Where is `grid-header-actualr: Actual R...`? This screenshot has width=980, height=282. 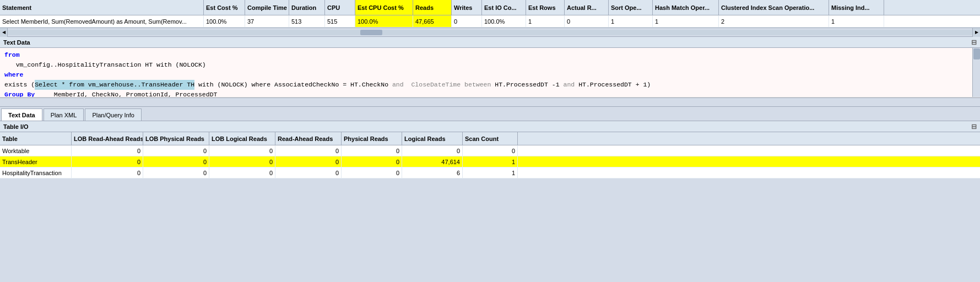
grid-header-actualr: Actual R... is located at coordinates (587, 8).